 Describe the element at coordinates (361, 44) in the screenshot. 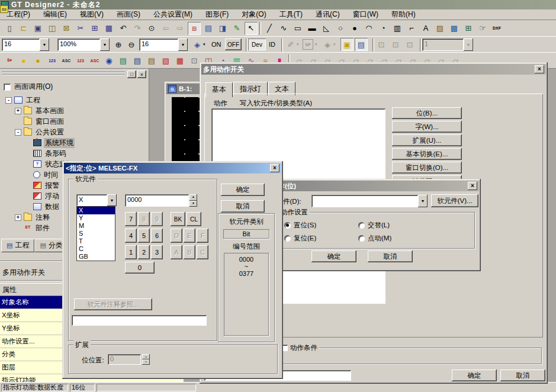

I see `data-view-toggle-icon: ▤` at that location.